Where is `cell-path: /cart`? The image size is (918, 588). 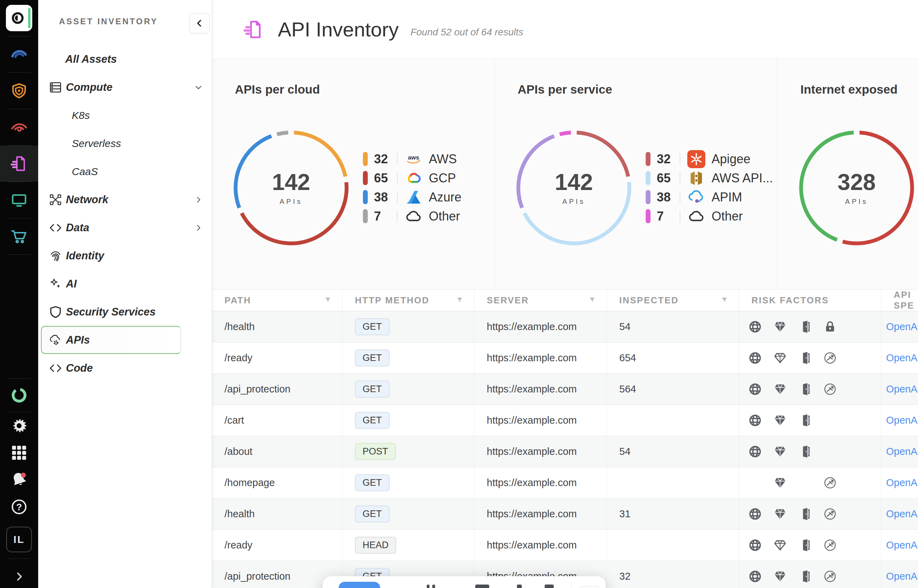
cell-path: /cart is located at coordinates (277, 420).